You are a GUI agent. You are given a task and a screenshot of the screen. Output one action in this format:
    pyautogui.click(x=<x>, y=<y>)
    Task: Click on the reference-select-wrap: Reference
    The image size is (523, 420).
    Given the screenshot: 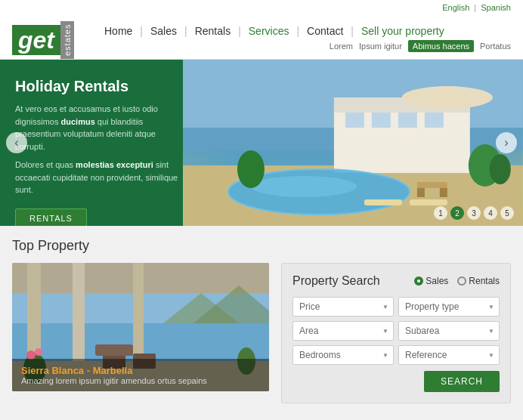 What is the action you would take?
    pyautogui.click(x=449, y=355)
    